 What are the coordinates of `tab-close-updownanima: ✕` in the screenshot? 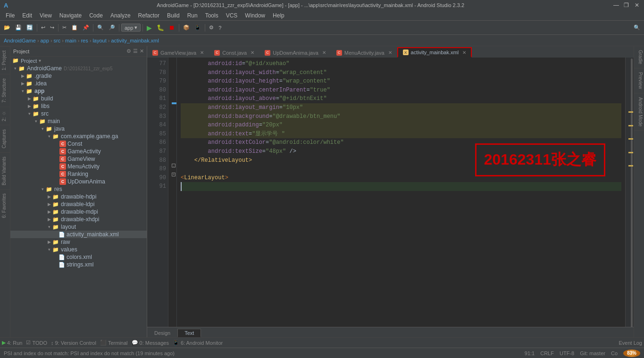 It's located at (324, 53).